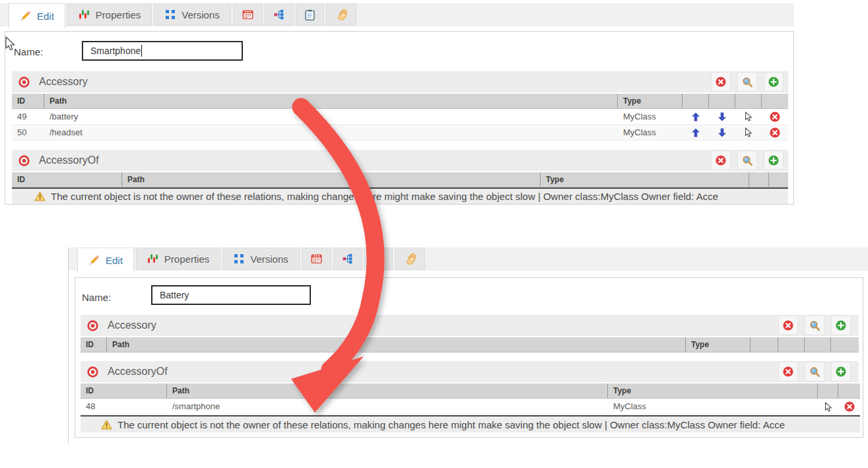 This screenshot has height=468, width=868. Describe the element at coordinates (162, 51) in the screenshot. I see `name-input: Smartphone` at that location.